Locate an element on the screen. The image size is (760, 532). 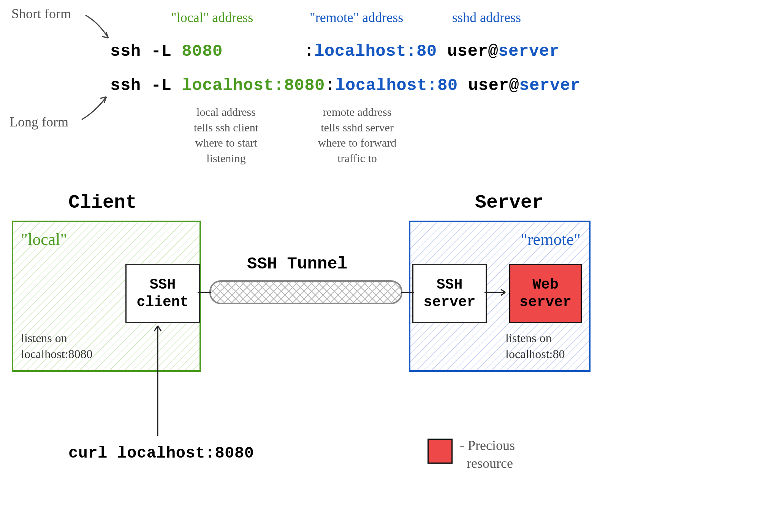
ssh-client-node: SSH client is located at coordinates (163, 294).